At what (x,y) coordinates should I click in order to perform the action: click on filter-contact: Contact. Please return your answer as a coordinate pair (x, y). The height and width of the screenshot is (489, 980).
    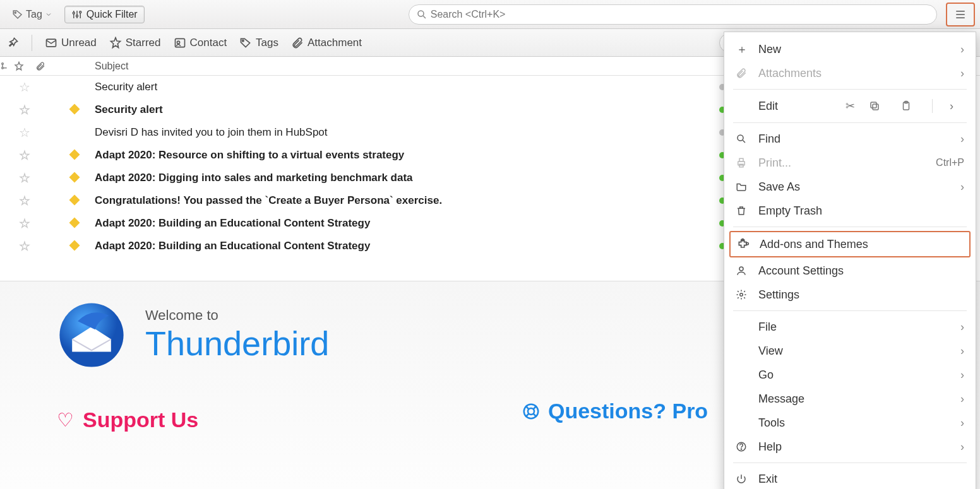
    Looking at the image, I should click on (201, 43).